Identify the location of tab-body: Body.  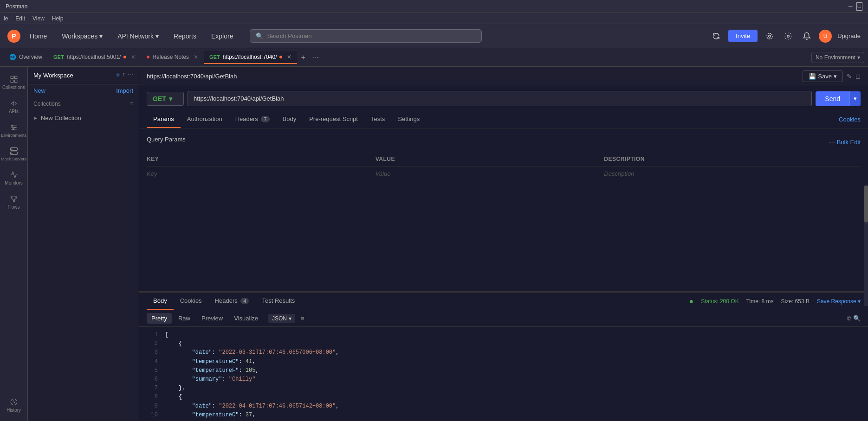
(290, 120).